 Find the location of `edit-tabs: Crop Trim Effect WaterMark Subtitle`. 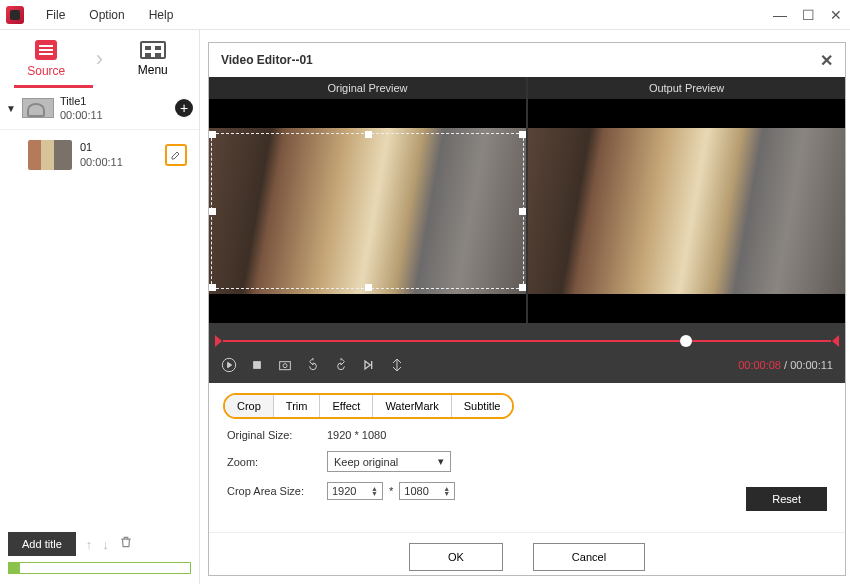

edit-tabs: Crop Trim Effect WaterMark Subtitle is located at coordinates (368, 406).